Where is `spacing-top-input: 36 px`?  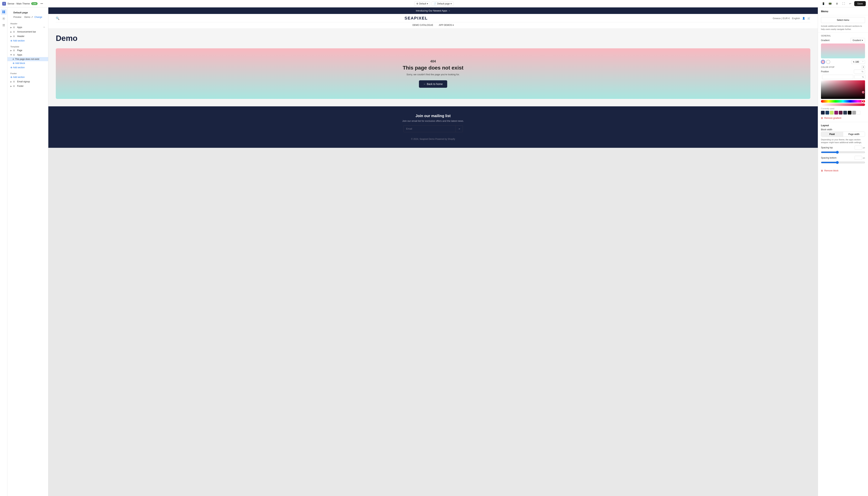
spacing-top-input: 36 px is located at coordinates (860, 148).